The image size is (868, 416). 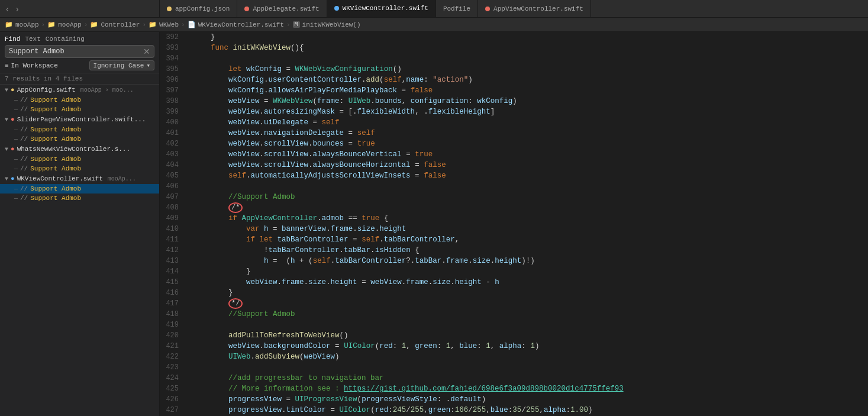 I want to click on ln-421: 421, so click(x=172, y=346).